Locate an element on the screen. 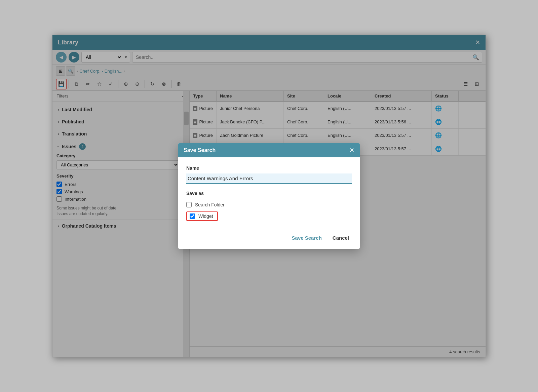 This screenshot has width=538, height=392. modal-close-button: ✕ is located at coordinates (352, 150).